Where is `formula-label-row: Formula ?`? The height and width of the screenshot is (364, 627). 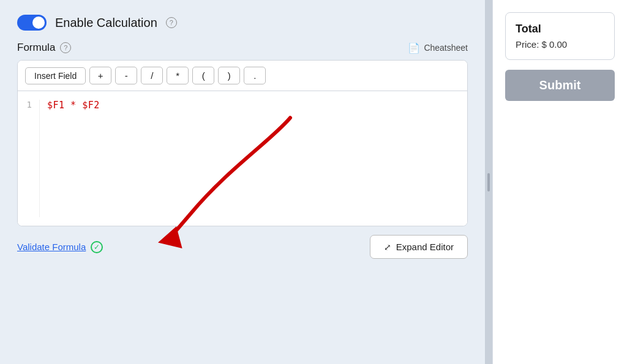 formula-label-row: Formula ? is located at coordinates (44, 48).